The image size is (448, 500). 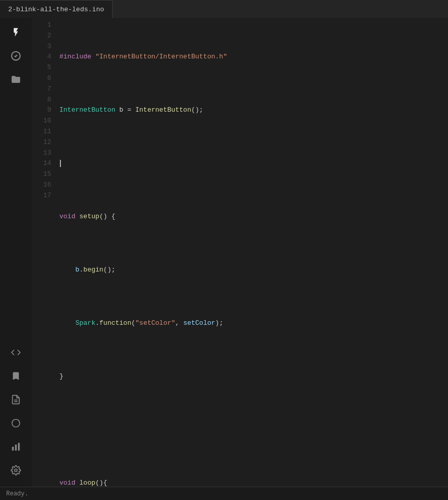 What do you see at coordinates (44, 132) in the screenshot?
I see `line-num-11: 11` at bounding box center [44, 132].